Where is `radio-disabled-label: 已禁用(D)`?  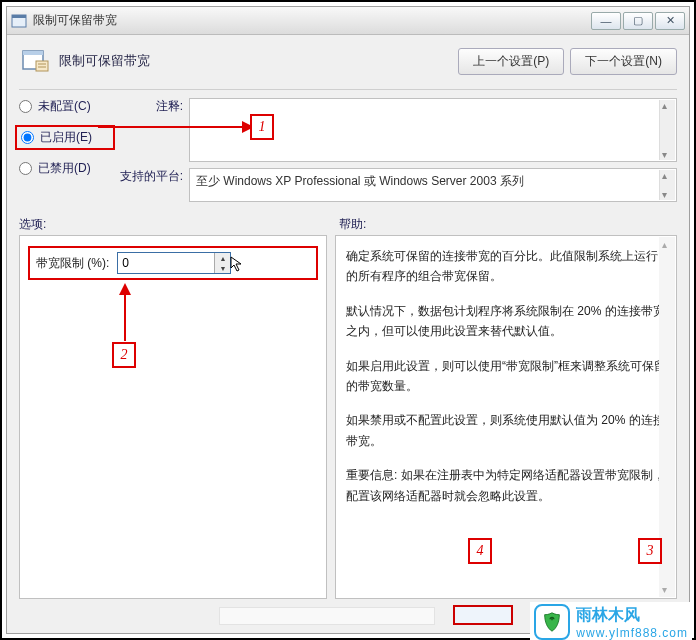
radio-disabled-label: 已禁用(D) is located at coordinates (64, 168).